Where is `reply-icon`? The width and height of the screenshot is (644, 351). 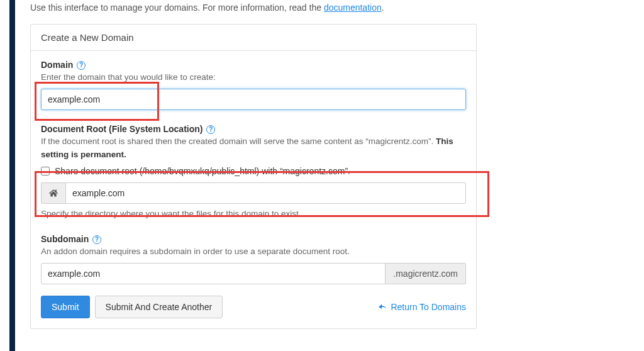
reply-icon is located at coordinates (383, 307).